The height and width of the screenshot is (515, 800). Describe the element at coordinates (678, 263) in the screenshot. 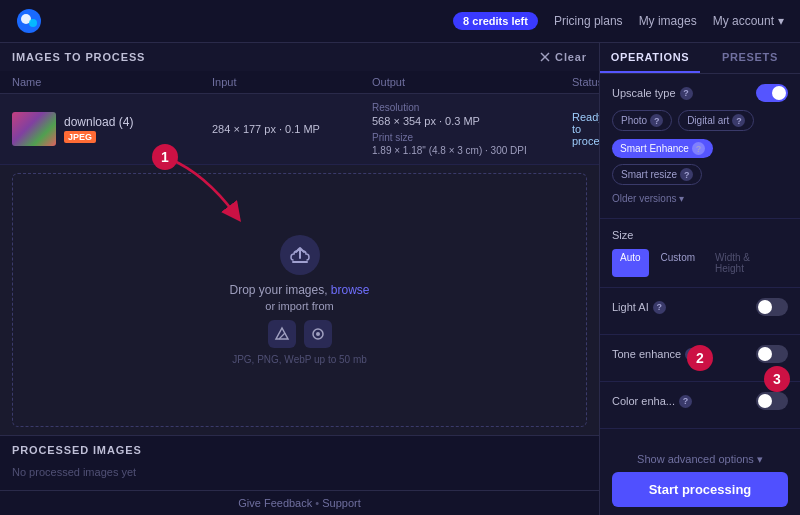

I see `size-custom-button: Custom` at that location.